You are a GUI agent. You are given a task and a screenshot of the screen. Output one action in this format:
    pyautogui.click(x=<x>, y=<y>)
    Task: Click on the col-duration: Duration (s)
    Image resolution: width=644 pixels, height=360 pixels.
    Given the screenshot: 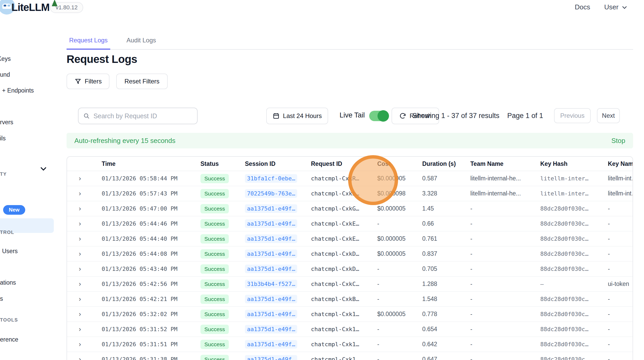 What is the action you would take?
    pyautogui.click(x=446, y=164)
    